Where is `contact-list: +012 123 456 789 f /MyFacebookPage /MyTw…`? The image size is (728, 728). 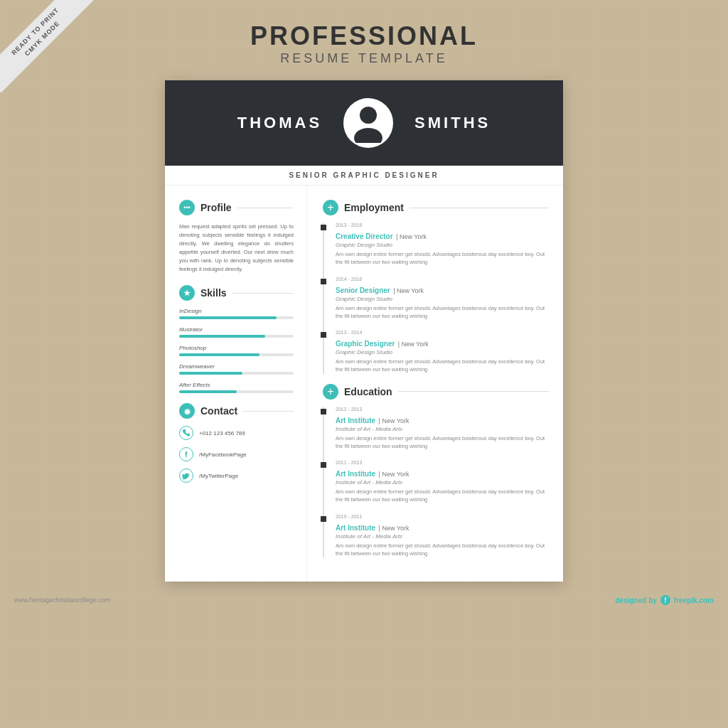 contact-list: +012 123 456 789 f /MyFacebookPage /MyTw… is located at coordinates (236, 454).